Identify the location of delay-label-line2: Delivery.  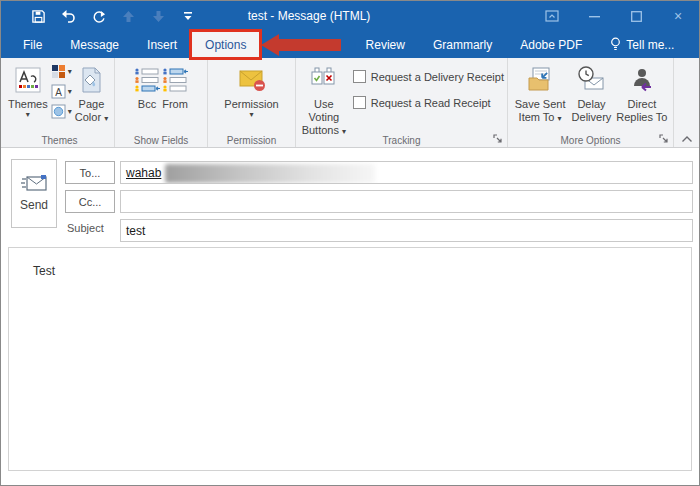
(592, 118).